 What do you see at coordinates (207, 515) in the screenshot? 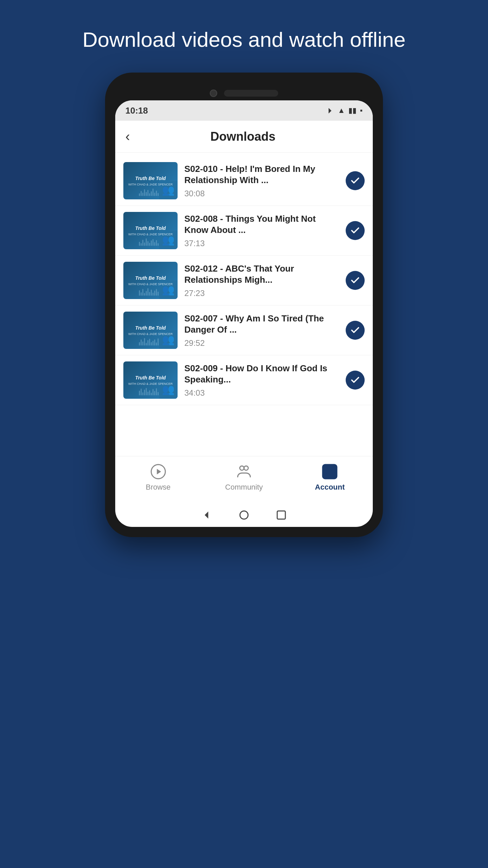
I see `back-system-button` at bounding box center [207, 515].